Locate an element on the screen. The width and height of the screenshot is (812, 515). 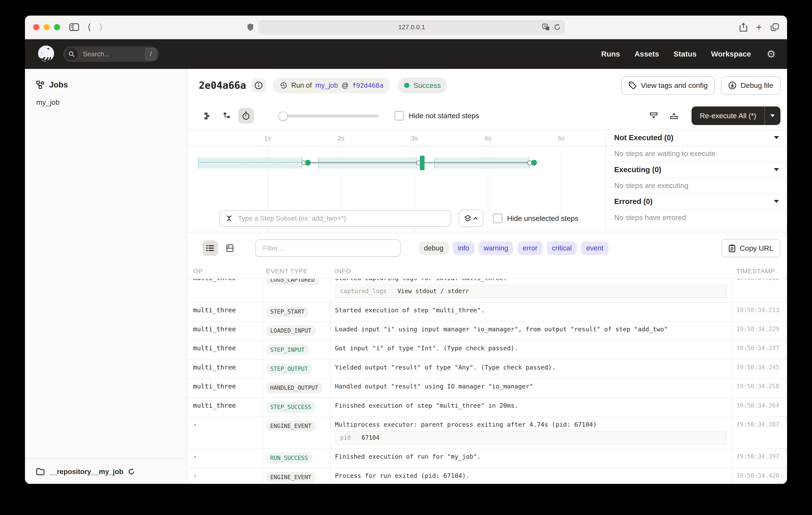
log-filter-input is located at coordinates (328, 248).